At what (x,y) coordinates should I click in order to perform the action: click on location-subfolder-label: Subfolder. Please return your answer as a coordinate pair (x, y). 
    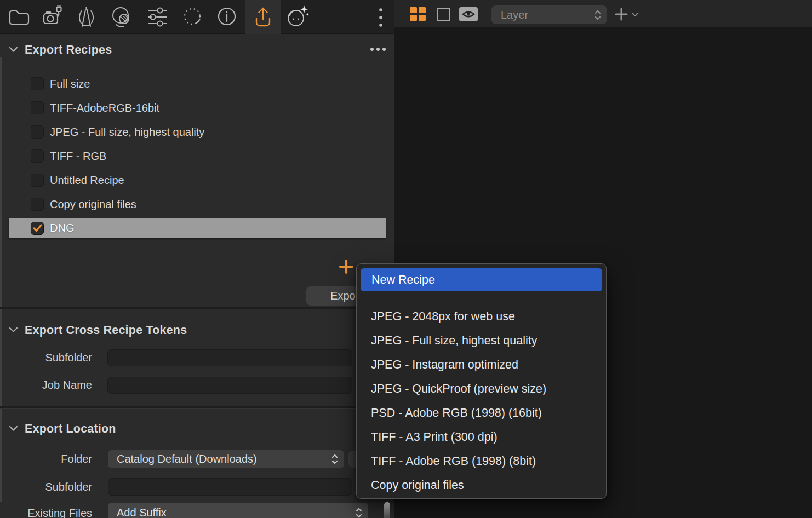
    Looking at the image, I should click on (46, 487).